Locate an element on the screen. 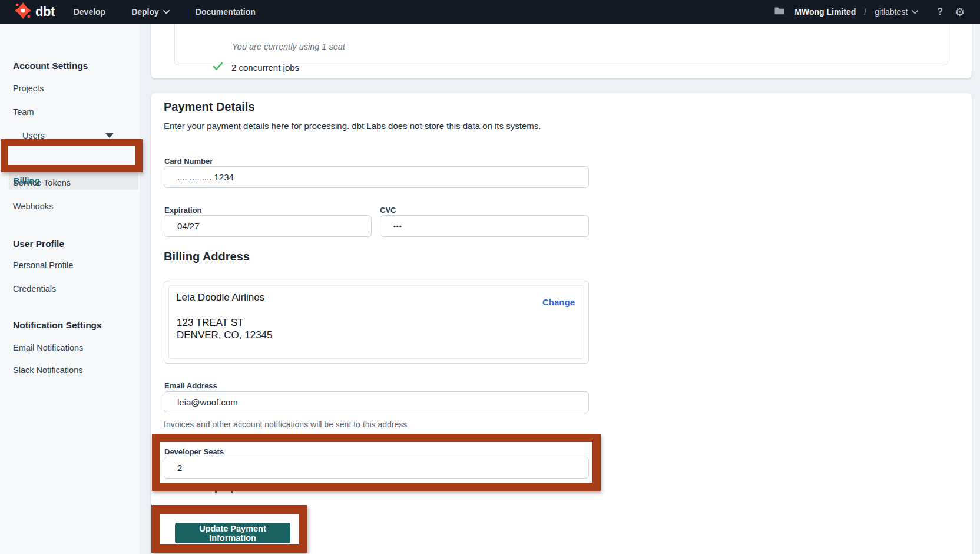 This screenshot has height=554, width=980. sidebar-item-webhooks: Webhooks is located at coordinates (33, 206).